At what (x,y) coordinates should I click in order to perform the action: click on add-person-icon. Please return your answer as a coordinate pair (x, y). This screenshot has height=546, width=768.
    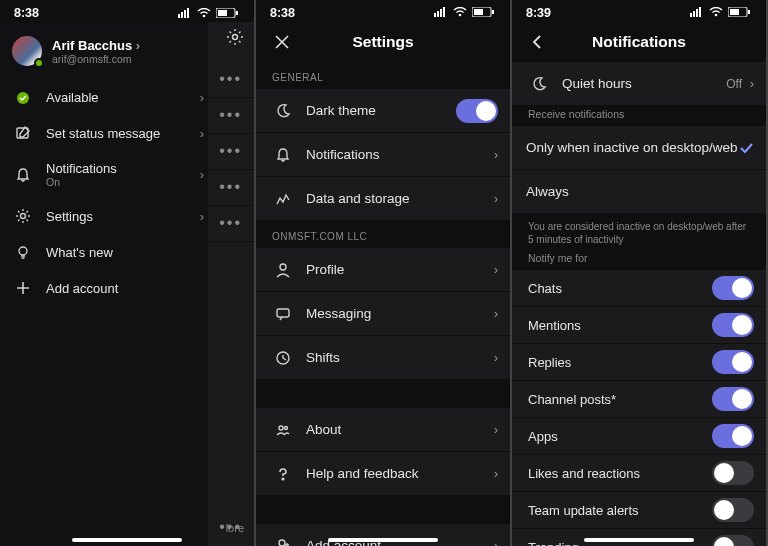
    Looking at the image, I should click on (283, 542).